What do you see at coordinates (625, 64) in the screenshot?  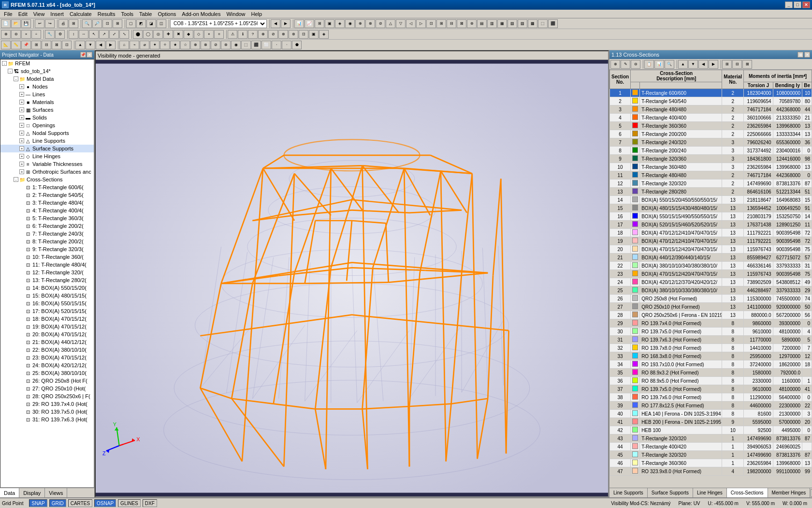 I see `rp-tb-b2: ✎` at bounding box center [625, 64].